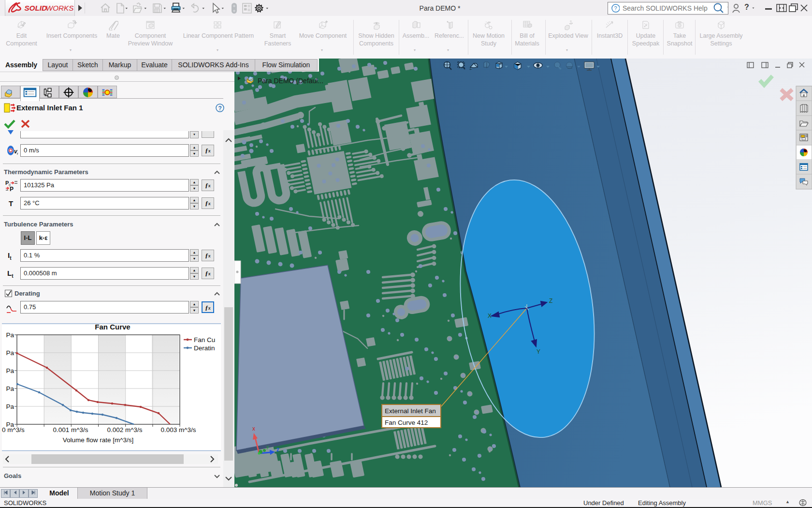  I want to click on svg-text: Y, so click(538, 352).